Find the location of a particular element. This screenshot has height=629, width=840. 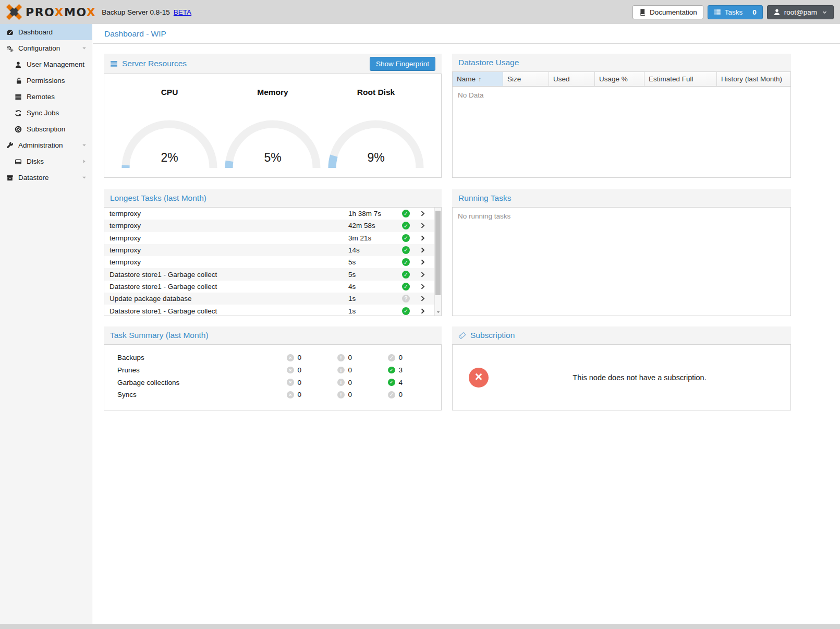

sidebar-item-dashboard: Dashboard is located at coordinates (46, 32).